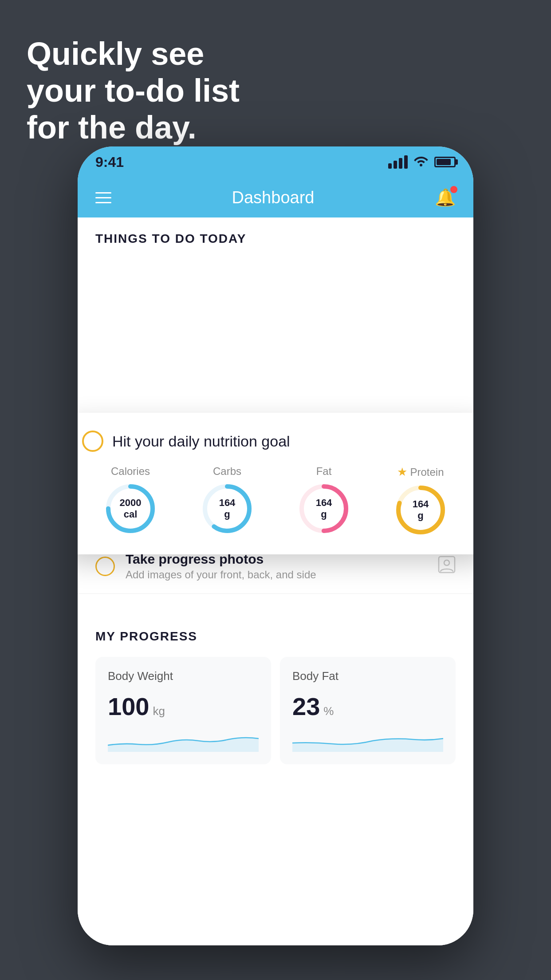 The image size is (551, 980). I want to click on menu-button, so click(103, 198).